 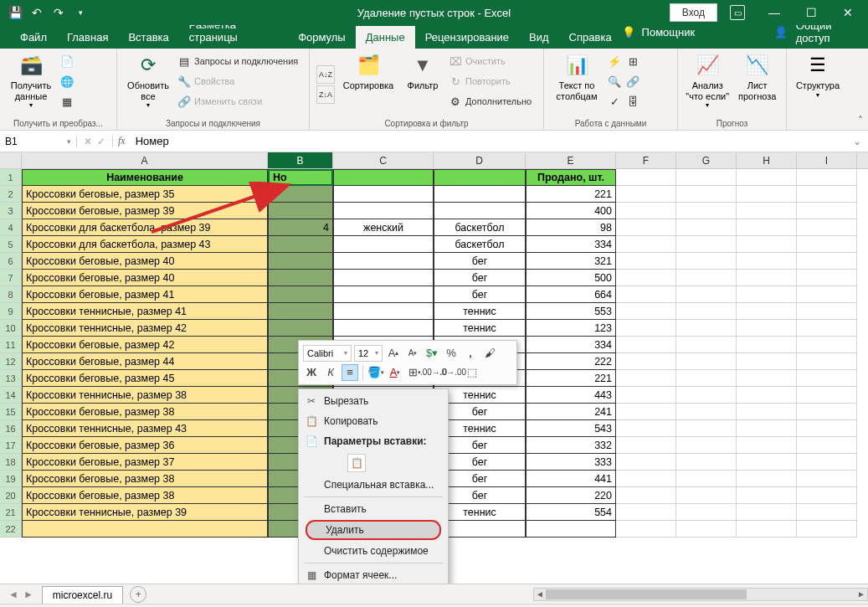 What do you see at coordinates (368, 85) in the screenshot?
I see `sort-button: 🗂️ Сортировка` at bounding box center [368, 85].